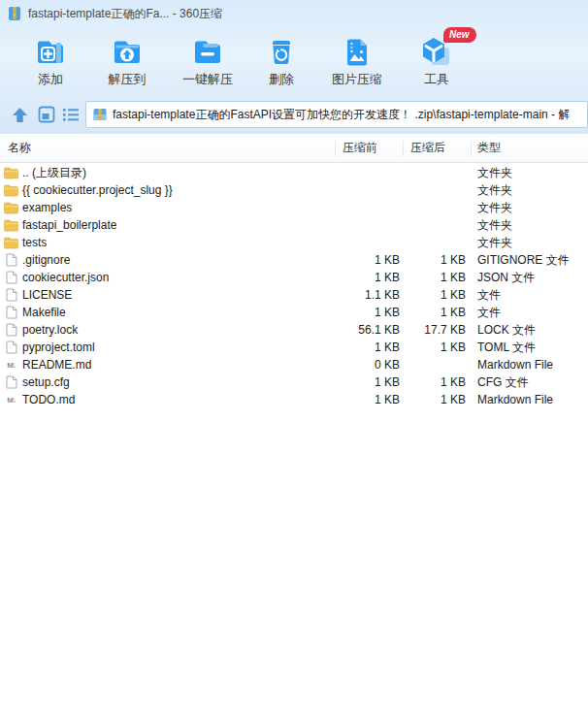 Image resolution: width=588 pixels, height=714 pixels. I want to click on column-header-name: 名称, so click(167, 147).